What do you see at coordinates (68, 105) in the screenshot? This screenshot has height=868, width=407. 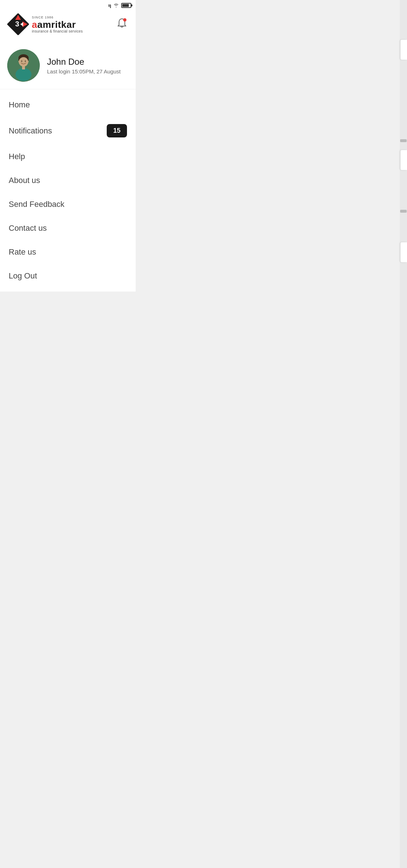 I see `menu-item-home: Home` at bounding box center [68, 105].